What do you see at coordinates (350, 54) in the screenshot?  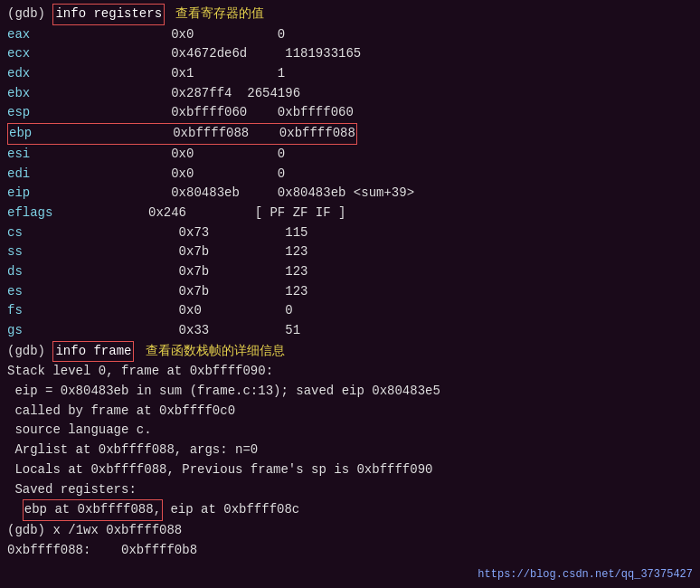 I see `reg-ecx: ecx 0x4672de6d 1181933165` at bounding box center [350, 54].